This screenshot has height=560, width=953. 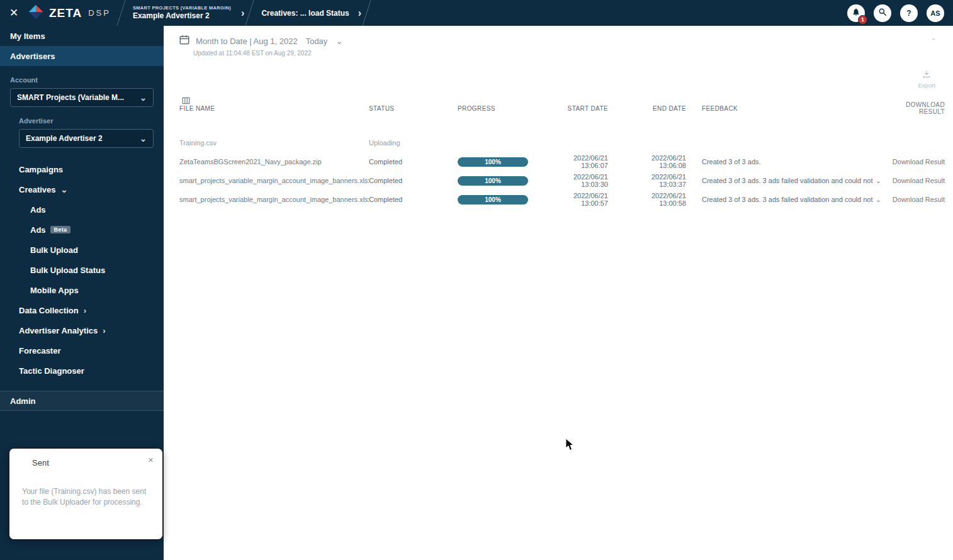 What do you see at coordinates (82, 371) in the screenshot?
I see `sidebar-item-tactic-diagnoser: Tactic Diagnoser` at bounding box center [82, 371].